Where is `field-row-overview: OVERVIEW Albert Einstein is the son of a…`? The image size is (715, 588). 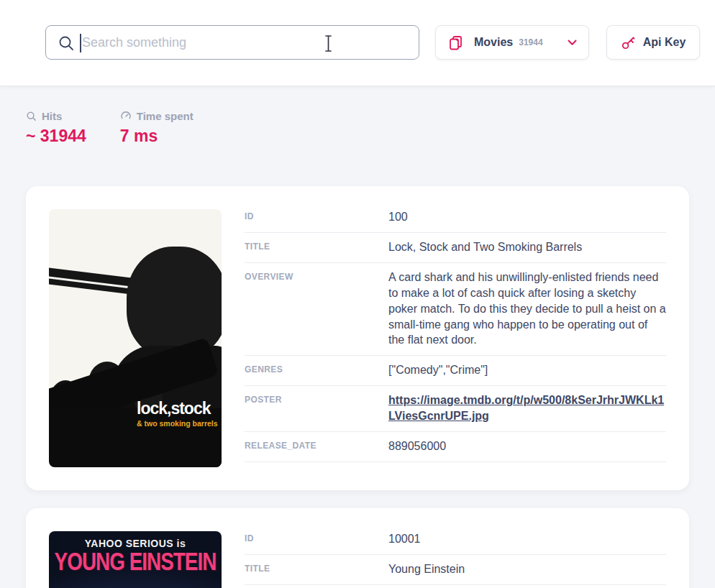 field-row-overview: OVERVIEW Albert Einstein is the son of a… is located at coordinates (455, 587).